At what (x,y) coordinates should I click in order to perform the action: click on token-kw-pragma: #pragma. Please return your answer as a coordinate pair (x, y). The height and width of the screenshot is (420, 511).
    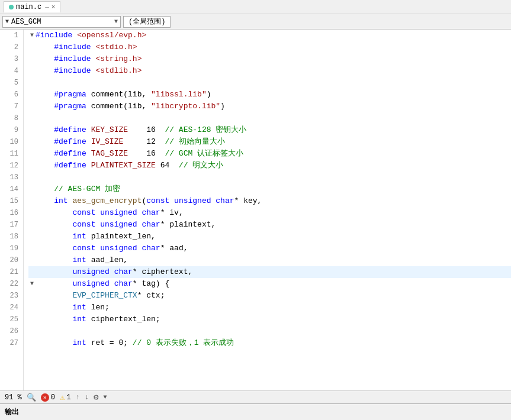
    Looking at the image, I should click on (63, 106).